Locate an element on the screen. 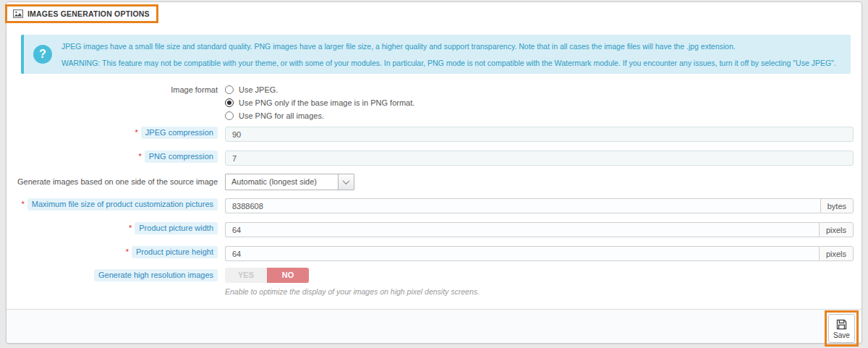 The width and height of the screenshot is (868, 348). radio-label-use-jpeg: Use JPEG. is located at coordinates (258, 90).